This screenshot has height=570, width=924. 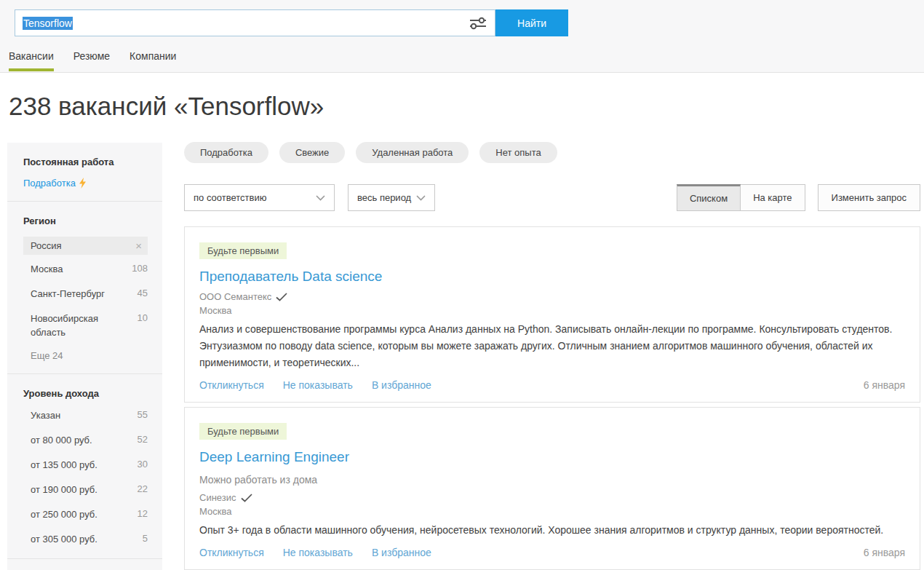 What do you see at coordinates (86, 441) in the screenshot?
I see `income-item: от 80 000 руб. 52` at bounding box center [86, 441].